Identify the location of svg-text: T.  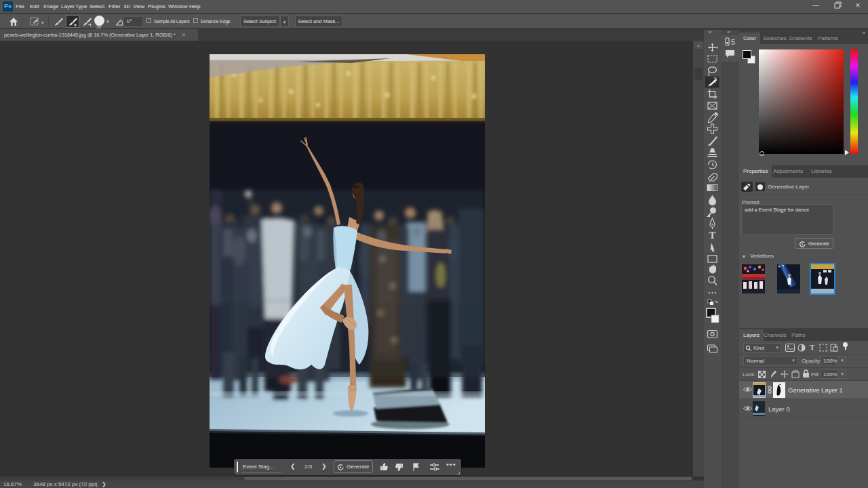
(712, 235).